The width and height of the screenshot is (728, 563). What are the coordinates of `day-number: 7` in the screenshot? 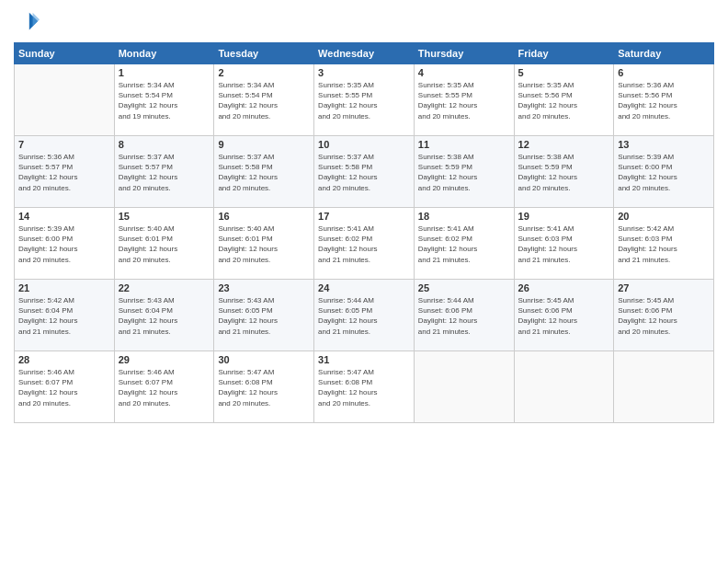 It's located at (64, 144).